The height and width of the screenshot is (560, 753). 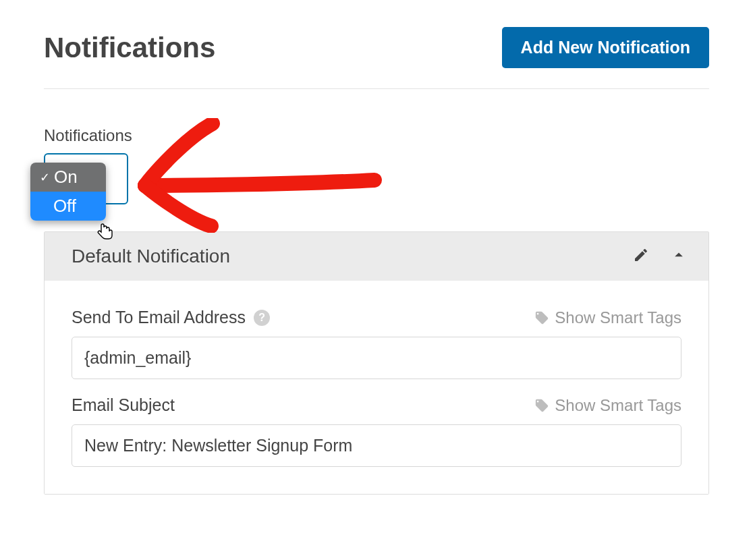 I want to click on page-title: Notifications, so click(x=130, y=48).